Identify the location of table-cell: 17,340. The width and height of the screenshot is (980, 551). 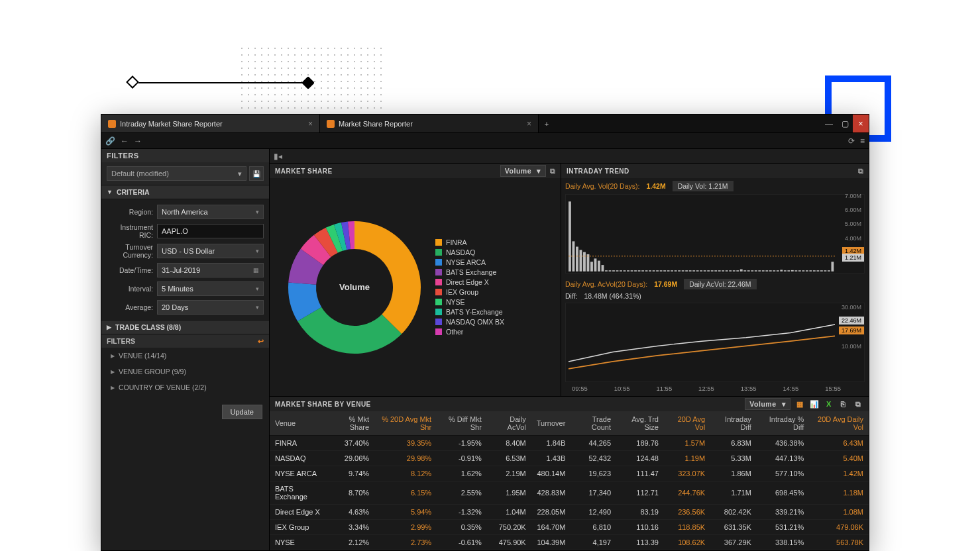
(594, 493).